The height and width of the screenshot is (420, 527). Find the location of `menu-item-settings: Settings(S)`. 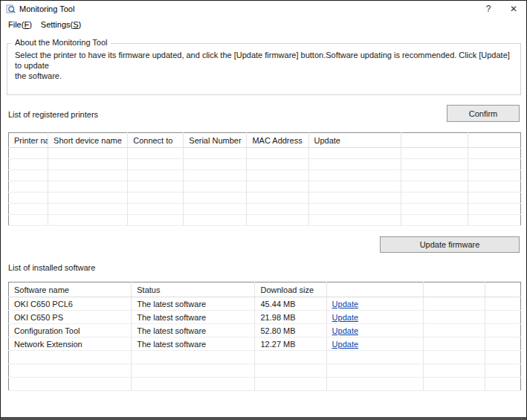

menu-item-settings: Settings(S) is located at coordinates (61, 25).